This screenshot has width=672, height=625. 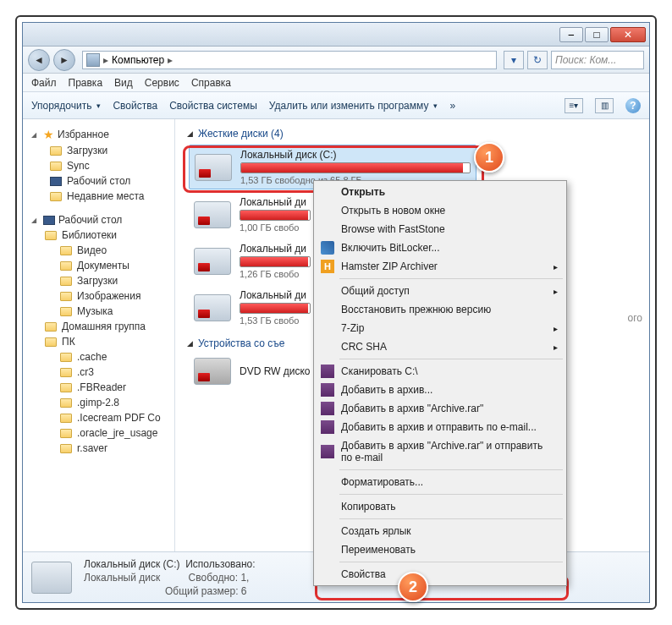 I want to click on sidebar-item: r.saver, so click(x=98, y=448).